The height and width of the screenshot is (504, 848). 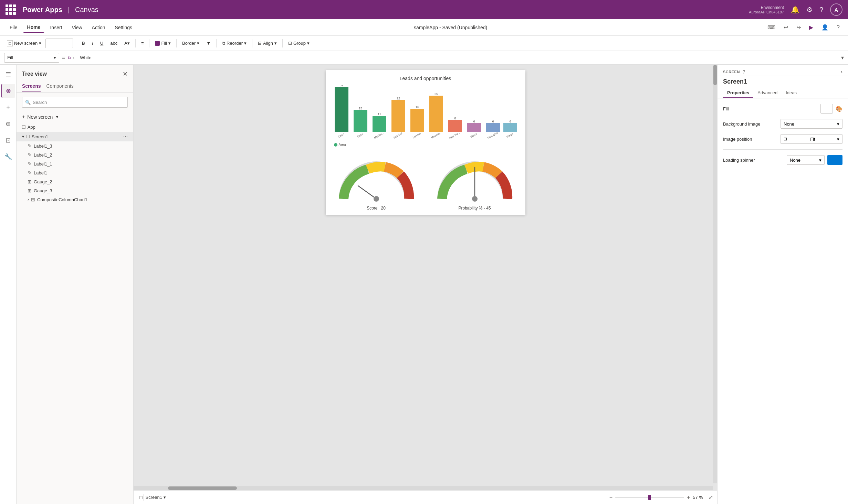 What do you see at coordinates (75, 87) in the screenshot?
I see `treeview-tabs: Screens Components` at bounding box center [75, 87].